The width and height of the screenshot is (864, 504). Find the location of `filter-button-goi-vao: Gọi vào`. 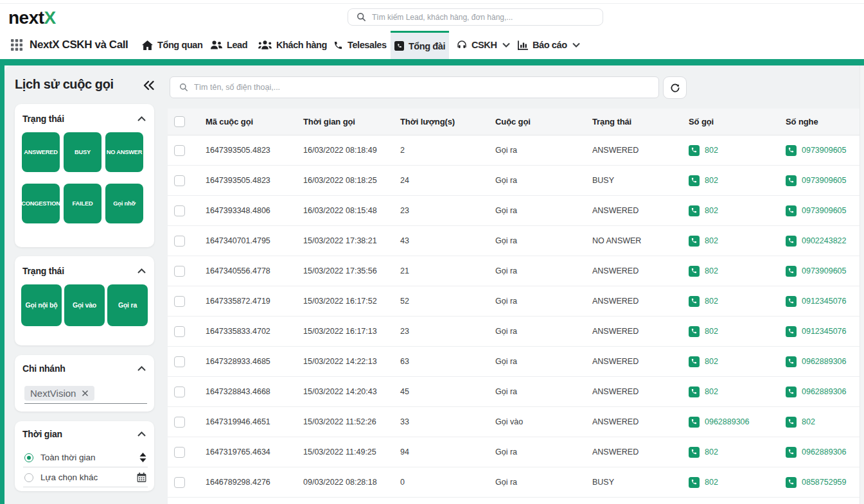

filter-button-goi-vao: Gọi vào is located at coordinates (85, 306).